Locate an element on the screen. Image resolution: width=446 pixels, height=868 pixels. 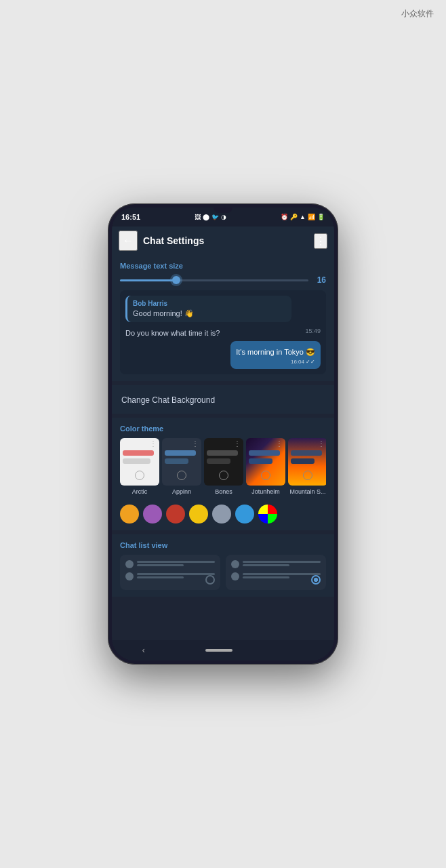
appinn-radio is located at coordinates (182, 475).